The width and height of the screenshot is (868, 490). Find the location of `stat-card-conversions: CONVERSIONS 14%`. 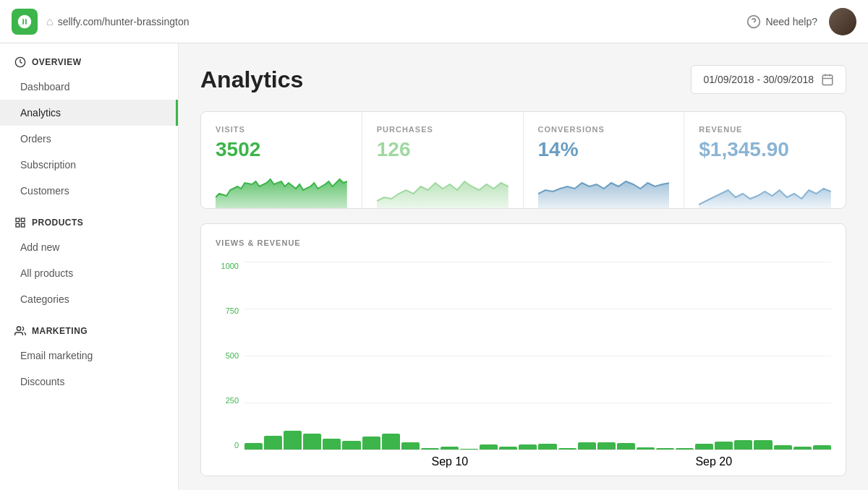

stat-card-conversions: CONVERSIONS 14% is located at coordinates (605, 160).